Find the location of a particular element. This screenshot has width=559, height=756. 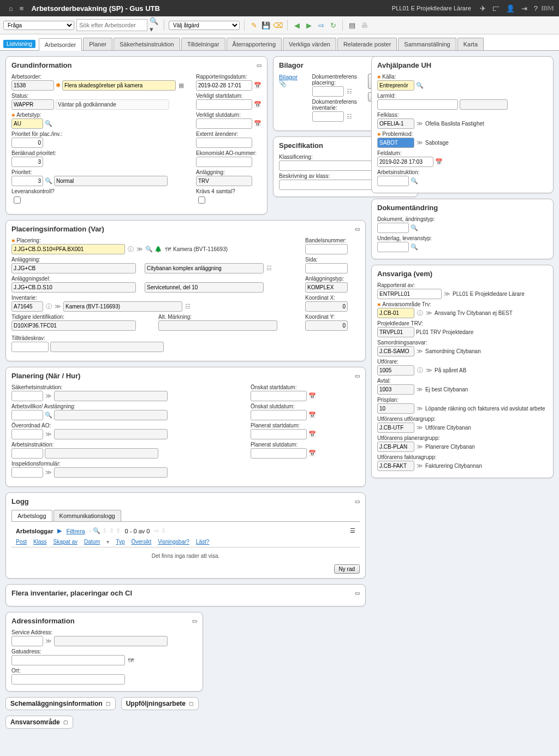

col-post: Post is located at coordinates (21, 541).